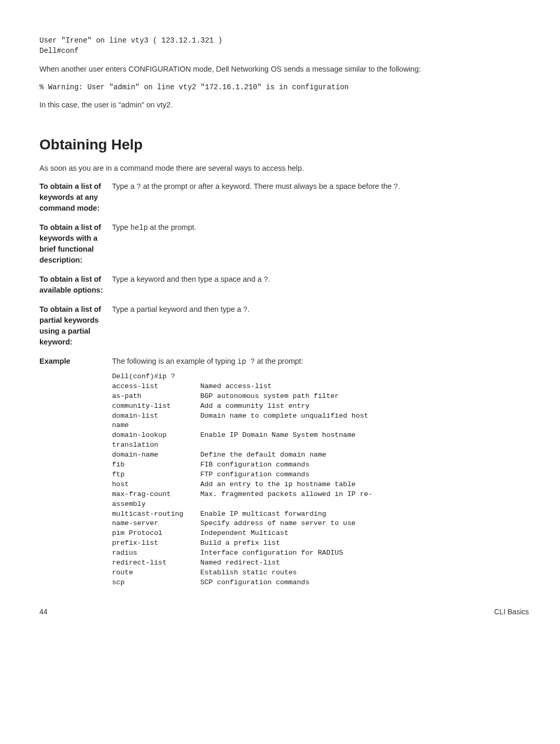  What do you see at coordinates (320, 279) in the screenshot?
I see `def-options: Type a keyword and then type a space and…` at bounding box center [320, 279].